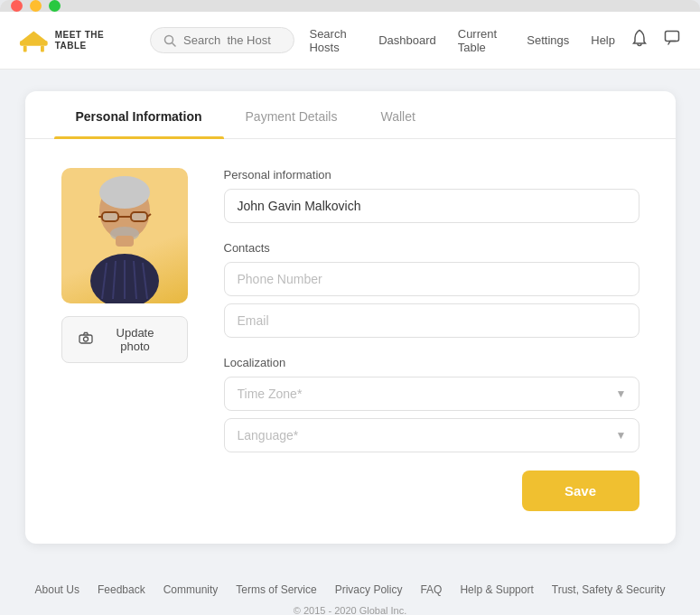 The height and width of the screenshot is (615, 700). What do you see at coordinates (350, 5) in the screenshot?
I see `window-chrome` at bounding box center [350, 5].